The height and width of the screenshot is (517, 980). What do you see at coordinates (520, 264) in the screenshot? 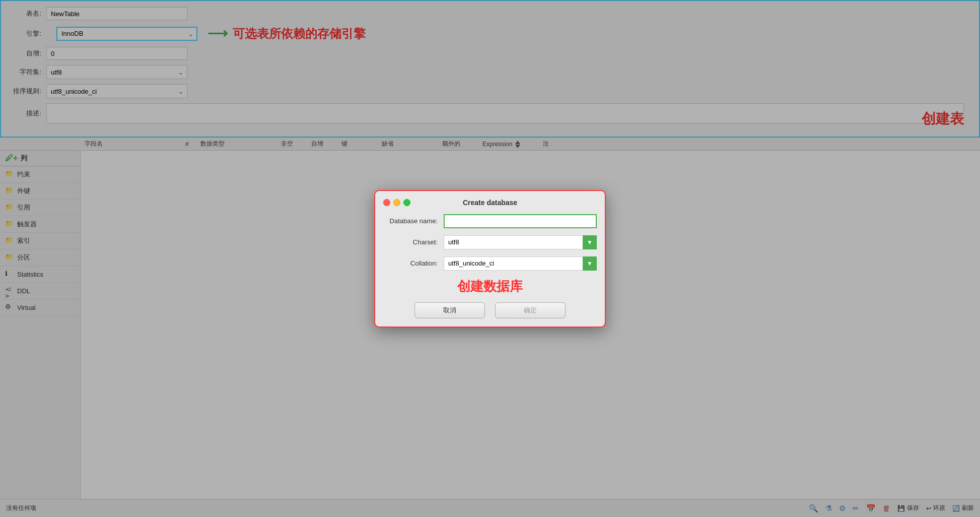
I see `dialog-collation-select-wrapper: utf8_unicode_ci utf8_general_ci ▼` at bounding box center [520, 264].